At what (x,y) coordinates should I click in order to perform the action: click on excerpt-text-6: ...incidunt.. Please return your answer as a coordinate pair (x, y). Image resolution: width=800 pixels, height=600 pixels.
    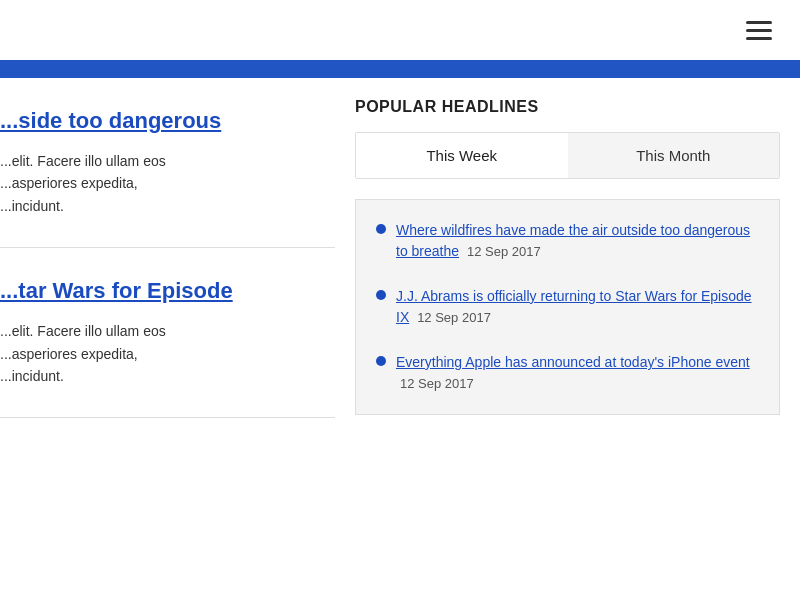
    Looking at the image, I should click on (32, 376).